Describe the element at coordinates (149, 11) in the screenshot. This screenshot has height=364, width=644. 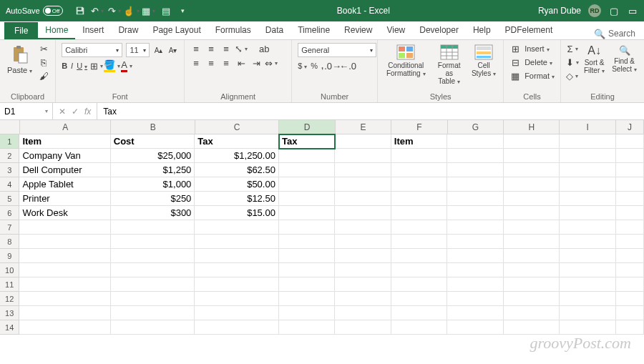
I see `table-icon: ▦` at that location.